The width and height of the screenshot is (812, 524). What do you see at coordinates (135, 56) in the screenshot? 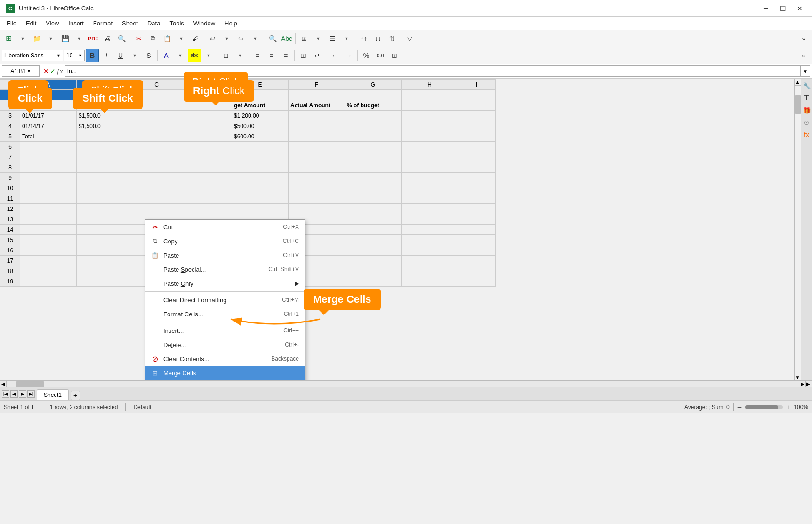
I see `underline-dropdown: ▼` at bounding box center [135, 56].